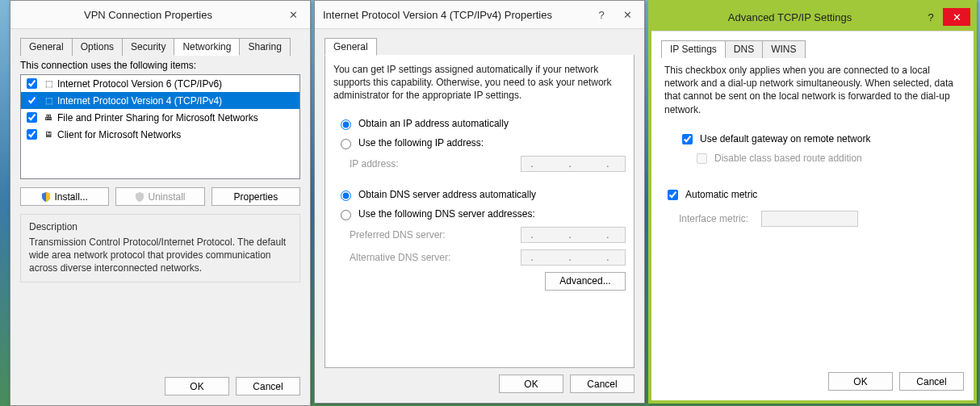  Describe the element at coordinates (421, 143) in the screenshot. I see `radio-ip-manual-label: Use the following IP address:` at that location.